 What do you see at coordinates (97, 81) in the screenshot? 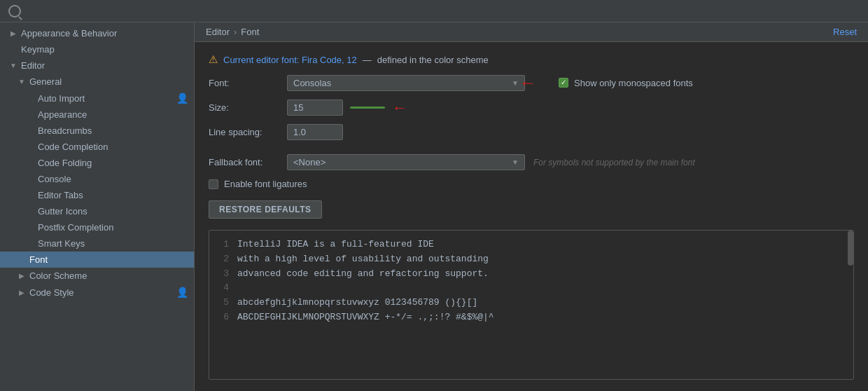
I see `sidebar-item-general: ▼ General` at bounding box center [97, 81].